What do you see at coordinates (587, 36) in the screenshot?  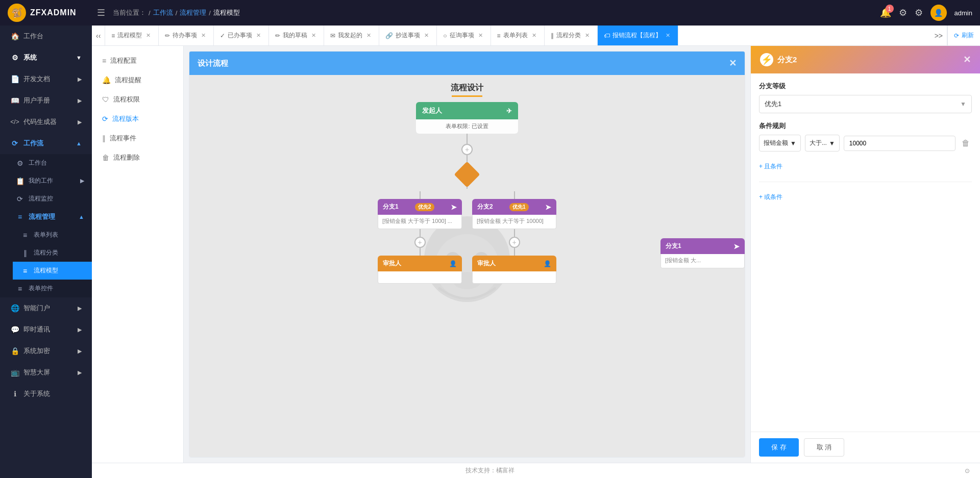 I see `tab-flow-cat-close: ✕` at bounding box center [587, 36].